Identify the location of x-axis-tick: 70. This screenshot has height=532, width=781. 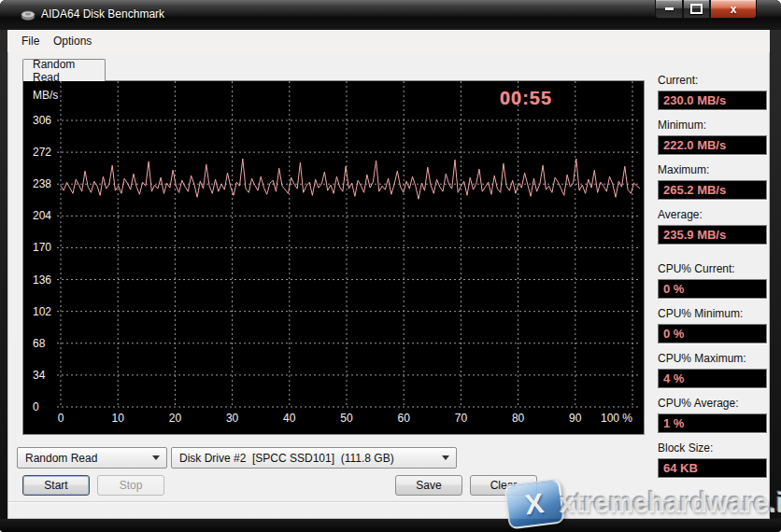
(461, 418).